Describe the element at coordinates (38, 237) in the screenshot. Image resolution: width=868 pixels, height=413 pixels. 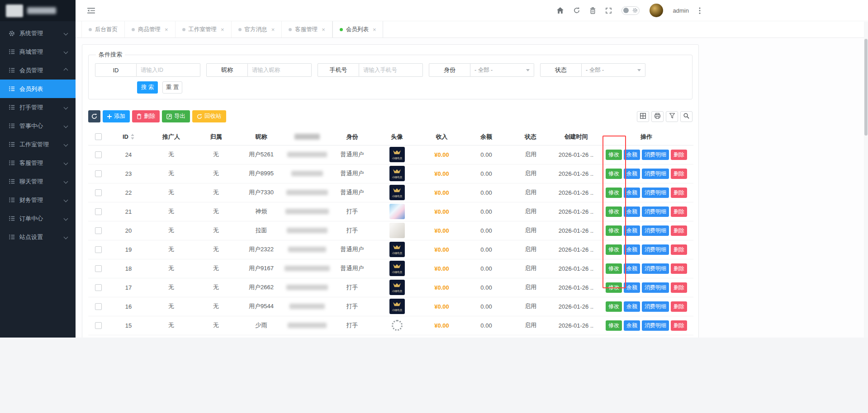
I see `sidebar-item-12: 站点设置` at that location.